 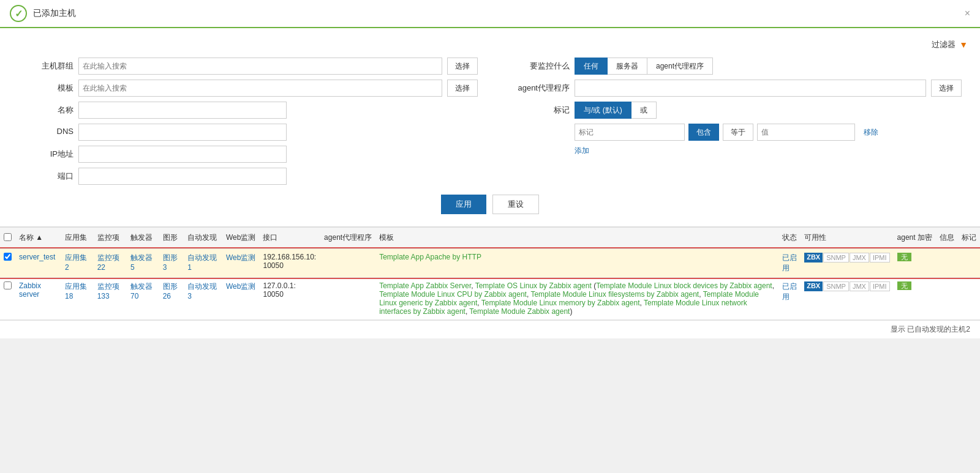 What do you see at coordinates (947, 239) in the screenshot?
I see `header-info: 信息` at bounding box center [947, 239].